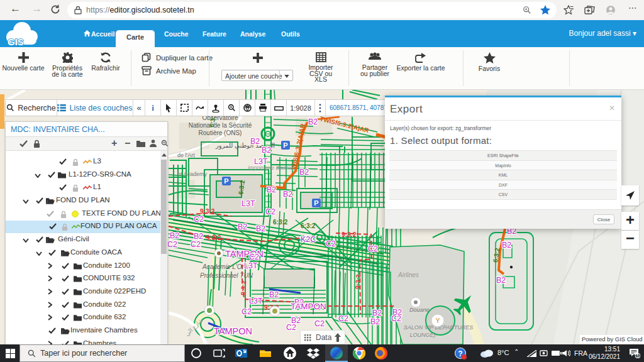 The width and height of the screenshot is (644, 362). What do you see at coordinates (308, 239) in the screenshot?
I see `svg-text: K2C` at bounding box center [308, 239].